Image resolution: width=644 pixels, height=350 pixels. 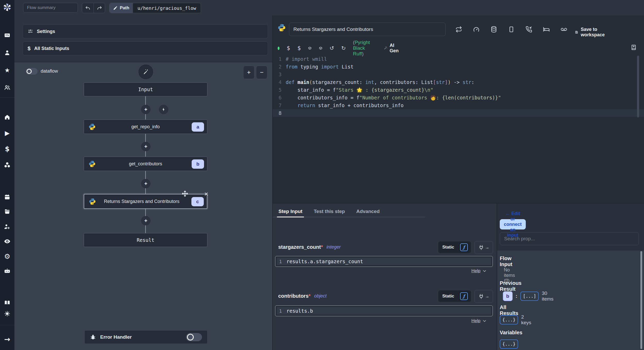 What do you see at coordinates (146, 72) in the screenshot?
I see `ai-wand-button` at bounding box center [146, 72].